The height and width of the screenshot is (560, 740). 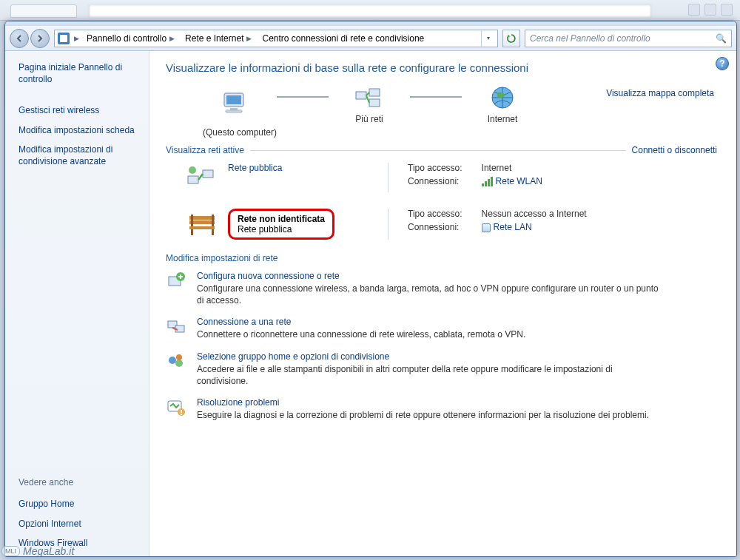 I want to click on explorer-navbar: ▶ Pannello di controllo▶ Rete e Internet…, so click(x=371, y=38).